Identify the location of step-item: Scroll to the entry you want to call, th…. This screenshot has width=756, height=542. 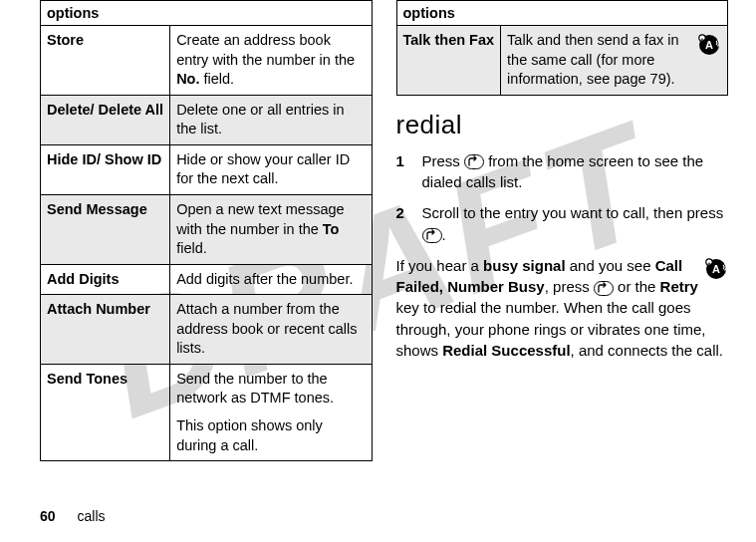
(563, 223).